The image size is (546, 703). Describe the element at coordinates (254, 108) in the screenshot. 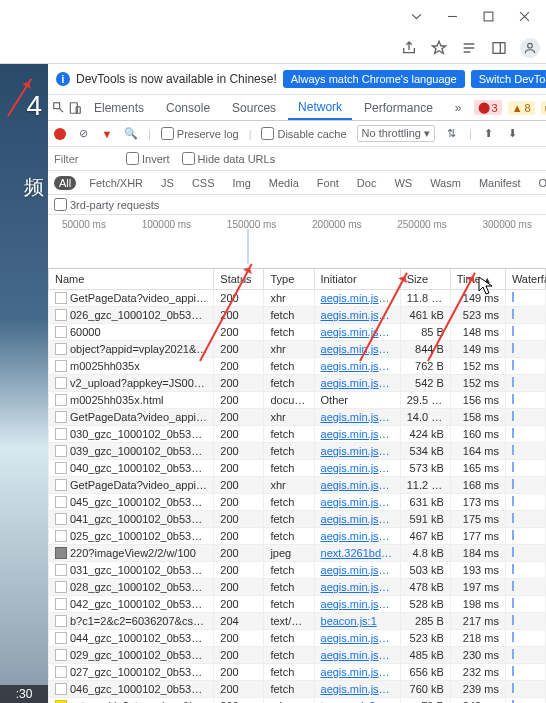

I see `tab-sources: Sources` at that location.